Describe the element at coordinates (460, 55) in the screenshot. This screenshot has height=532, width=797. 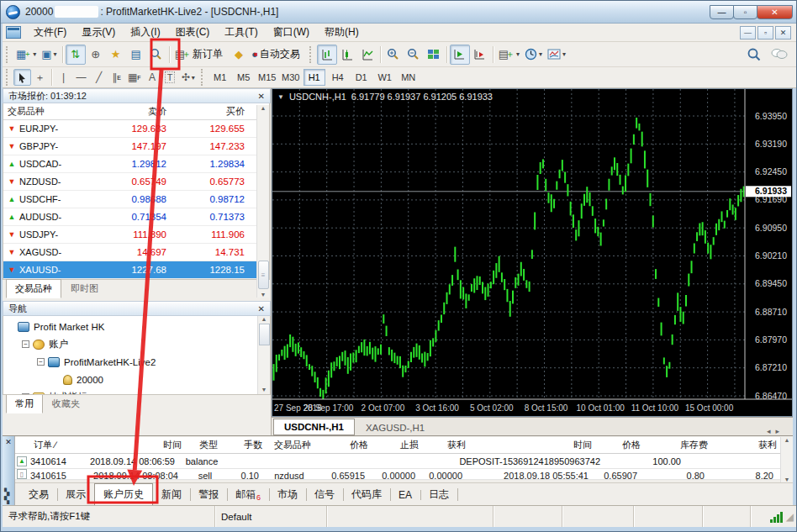
I see `autoscroll-button` at that location.